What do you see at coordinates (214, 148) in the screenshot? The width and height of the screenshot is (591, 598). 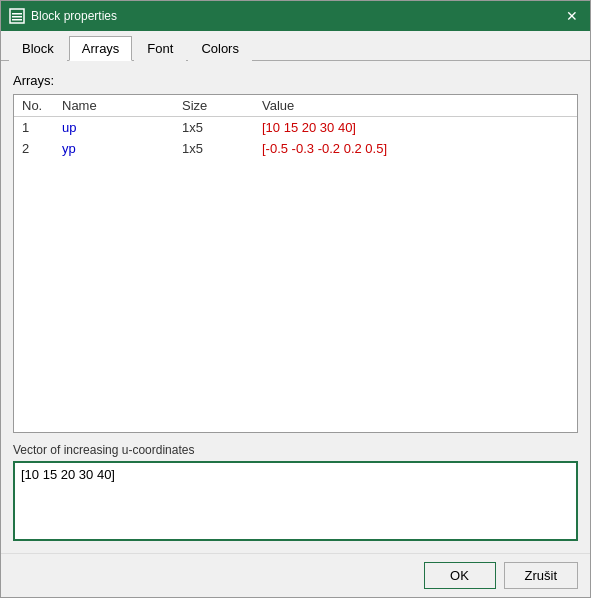 I see `cell-size-2: 1x5` at bounding box center [214, 148].